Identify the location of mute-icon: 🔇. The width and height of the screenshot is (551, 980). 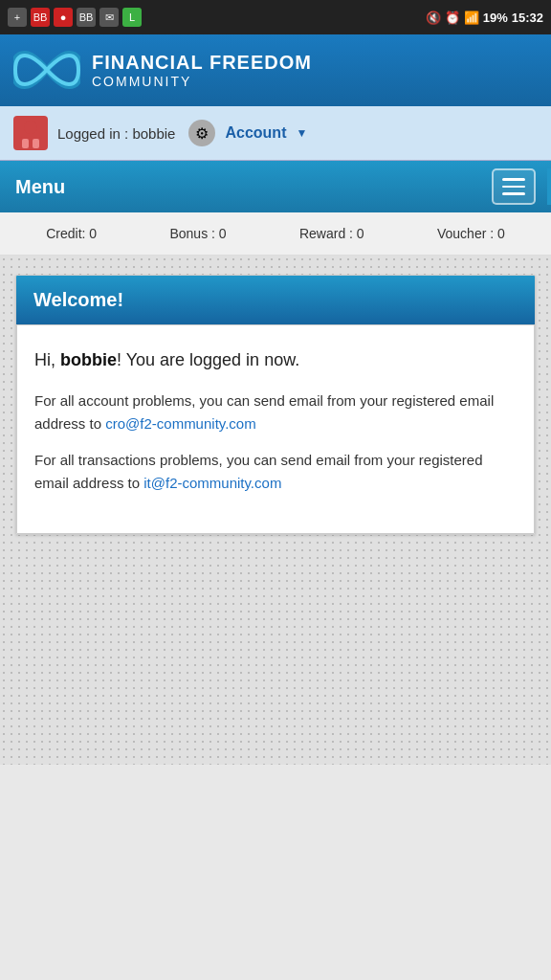
(433, 17).